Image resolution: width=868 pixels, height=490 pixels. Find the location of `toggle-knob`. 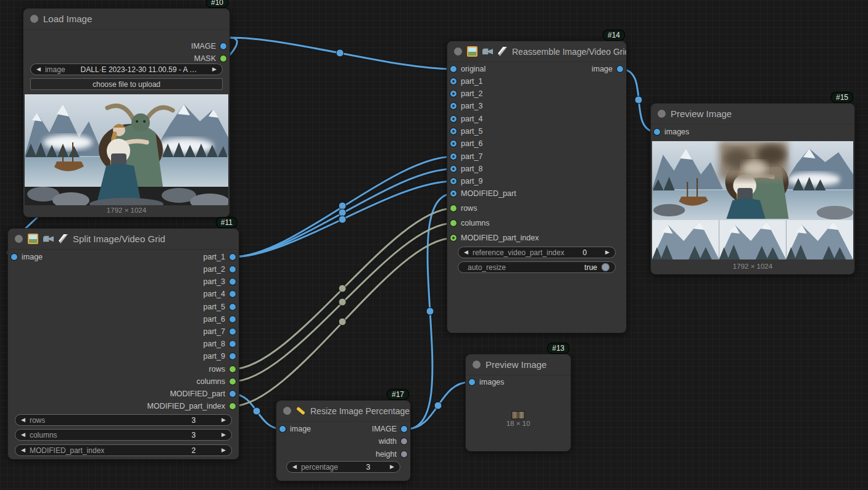

toggle-knob is located at coordinates (606, 267).